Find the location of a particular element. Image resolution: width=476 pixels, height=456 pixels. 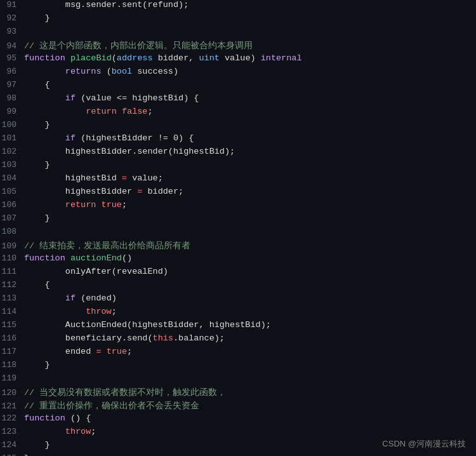

line-number: 104 is located at coordinates (12, 178).